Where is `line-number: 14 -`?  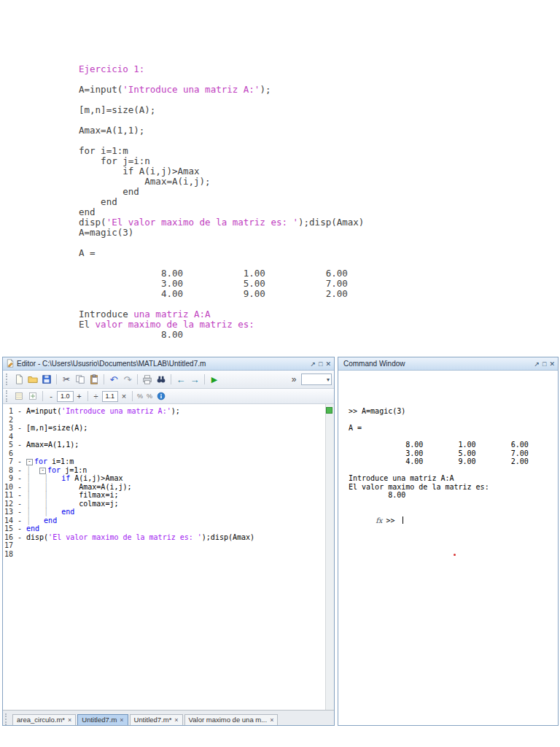
line-number: 14 - is located at coordinates (14, 521).